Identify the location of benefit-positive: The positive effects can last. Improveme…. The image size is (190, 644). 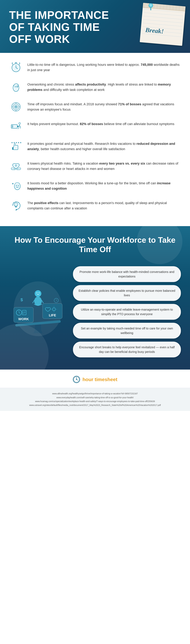
(95, 206).